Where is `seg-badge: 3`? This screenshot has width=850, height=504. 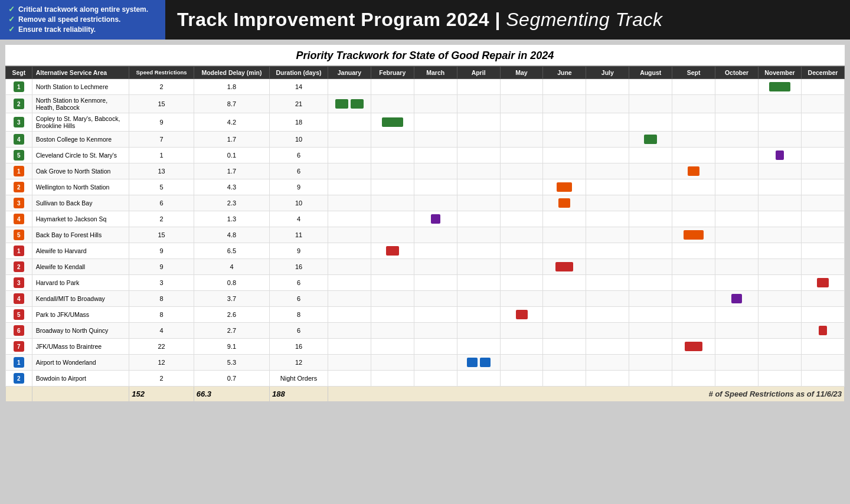
seg-badge: 3 is located at coordinates (19, 203).